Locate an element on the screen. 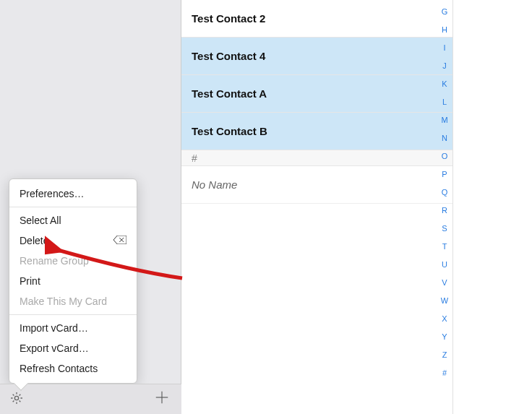  index-letter: Z is located at coordinates (445, 355).